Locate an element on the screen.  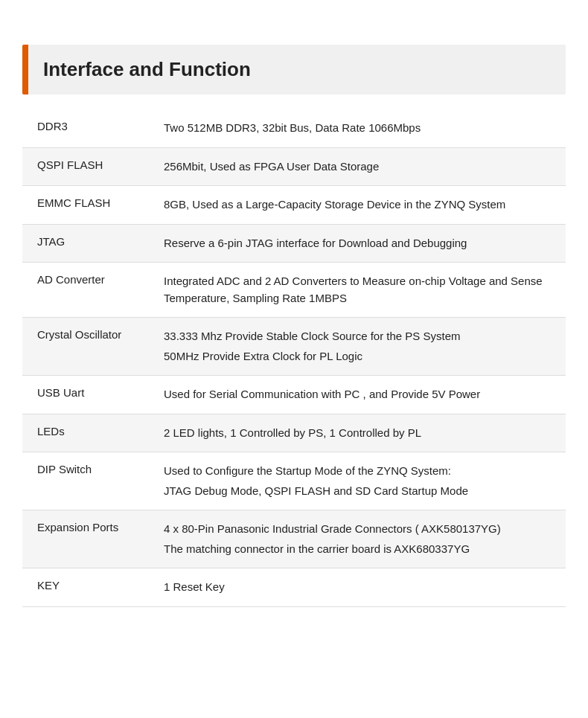
row-label: QSPI FLASH is located at coordinates (89, 167).